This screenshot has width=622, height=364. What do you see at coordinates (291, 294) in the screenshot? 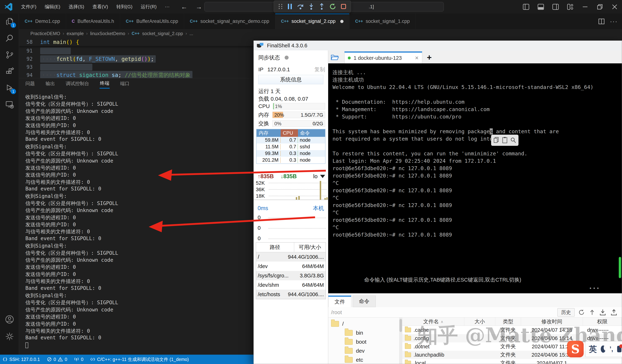
I see `disk-row: /etc/hosts944.4G/1006....` at bounding box center [291, 294].